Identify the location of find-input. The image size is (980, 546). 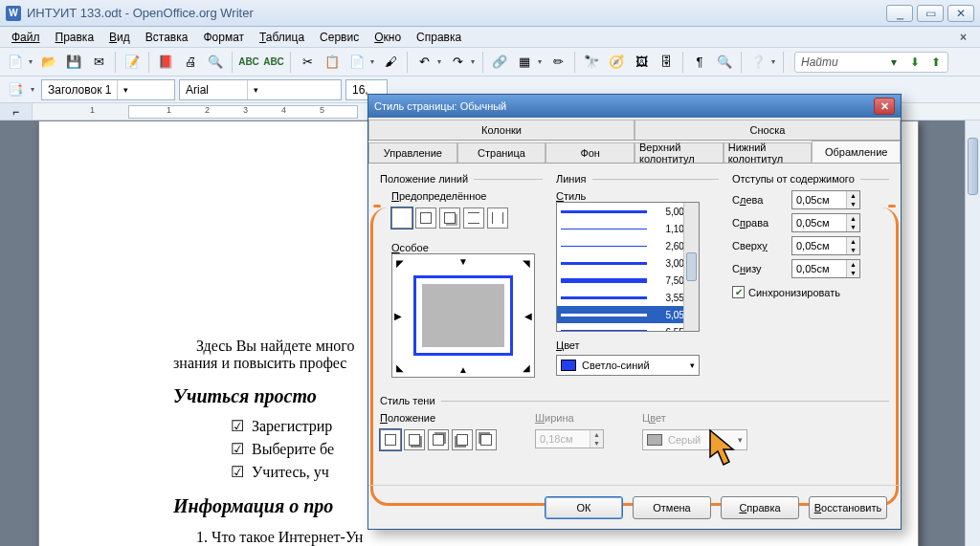
(863, 62).